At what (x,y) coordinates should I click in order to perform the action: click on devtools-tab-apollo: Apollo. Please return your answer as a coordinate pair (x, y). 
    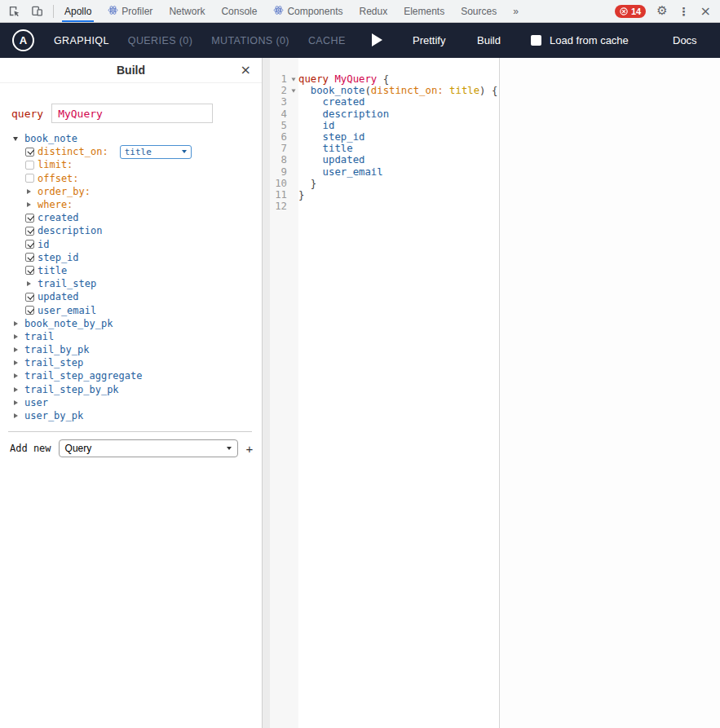
    Looking at the image, I should click on (78, 11).